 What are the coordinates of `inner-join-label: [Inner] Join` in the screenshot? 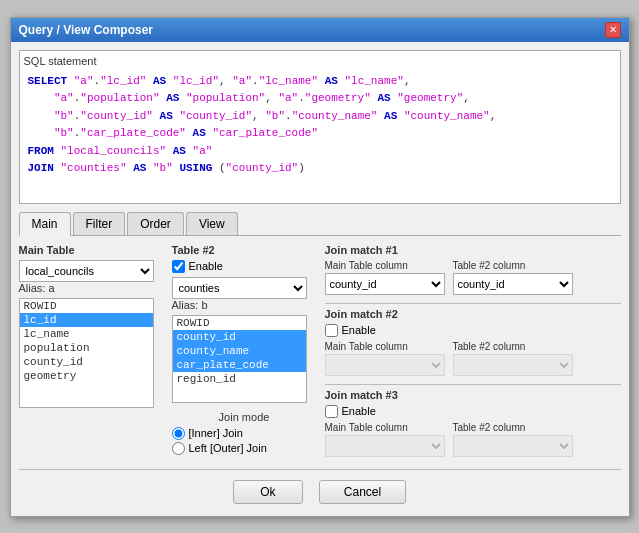 It's located at (216, 433).